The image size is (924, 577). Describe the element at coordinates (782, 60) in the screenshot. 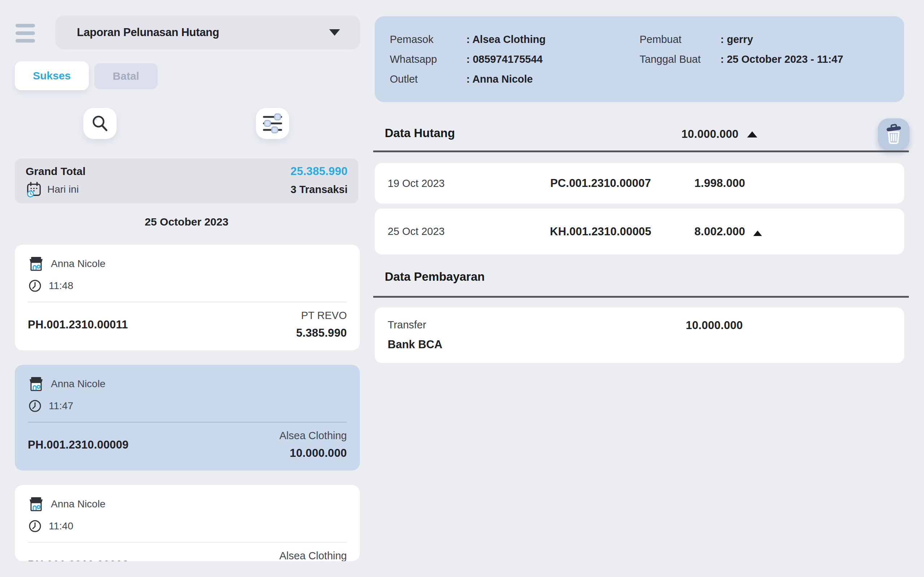

I see `created-datetime: 25 October 2023 - 11:47` at that location.